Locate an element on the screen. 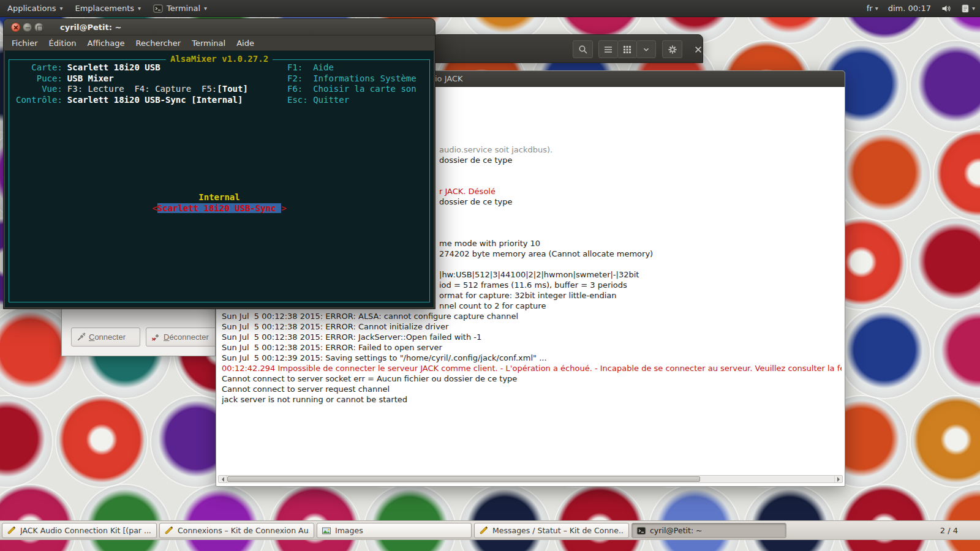 The width and height of the screenshot is (980, 551). alsamixer-help: F1: Aide F2: Informations Système F6: Ch… is located at coordinates (352, 84).